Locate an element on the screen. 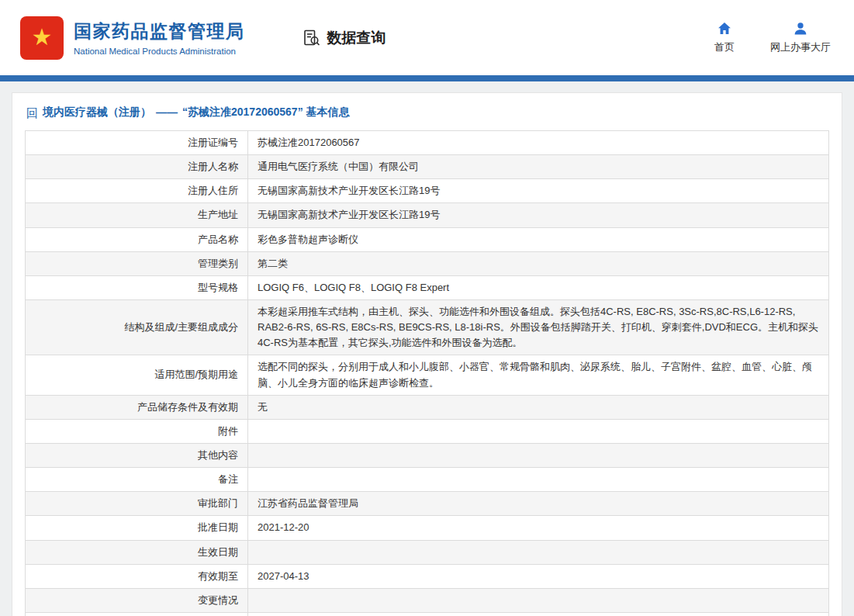 The image size is (854, 616). data-query-icon is located at coordinates (312, 38).